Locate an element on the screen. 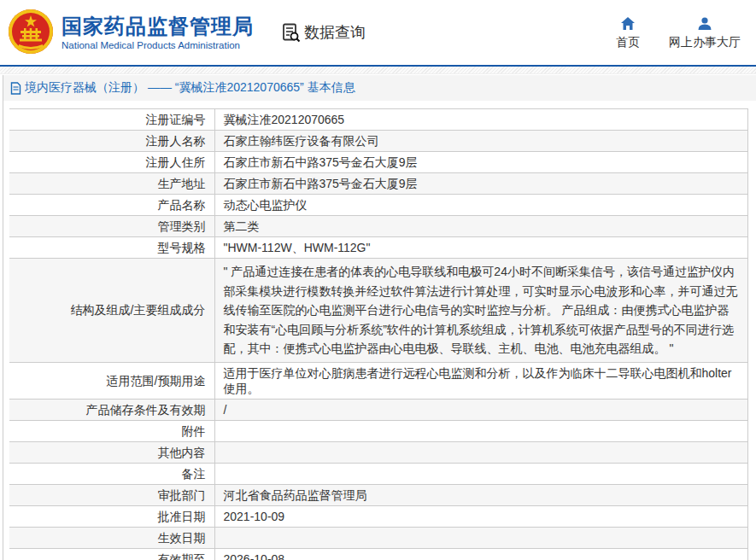 The height and width of the screenshot is (560, 756). table-row: 注册人名称 石家庄翰纬医疗设备有限公司 is located at coordinates (379, 142).